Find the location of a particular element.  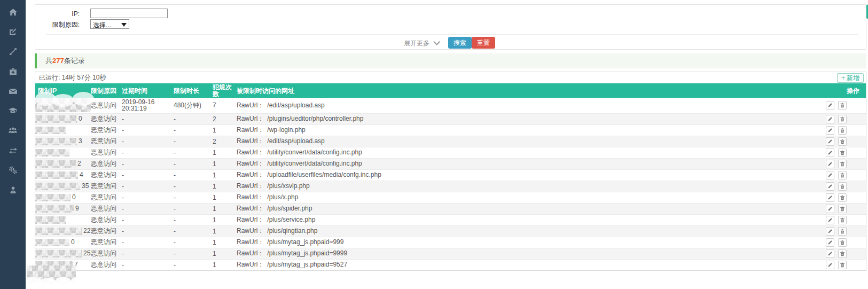

table-row: 35 恶意访问 - - 1 RawUrl：/plus/xsvip.php is located at coordinates (451, 186).